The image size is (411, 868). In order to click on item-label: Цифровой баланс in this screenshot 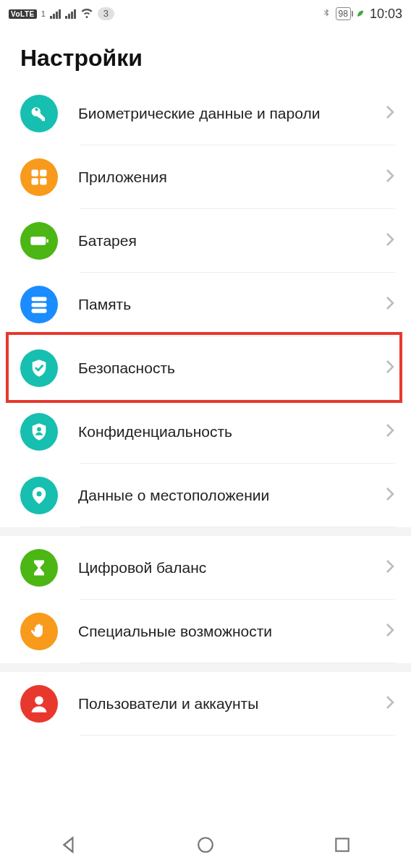, I will do `click(232, 568)`.